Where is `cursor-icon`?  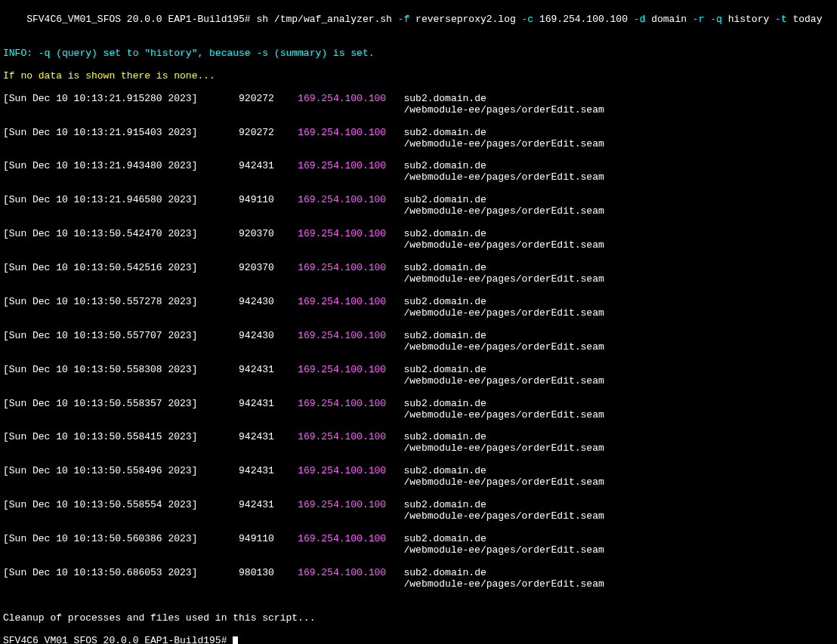 cursor-icon is located at coordinates (236, 640).